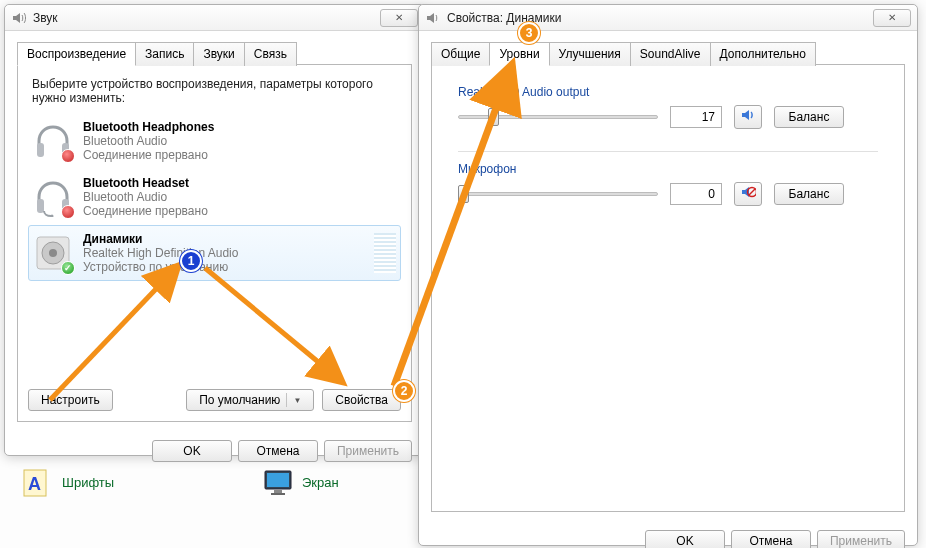  What do you see at coordinates (668, 169) in the screenshot?
I see `mic-label: Микрофон` at bounding box center [668, 169].